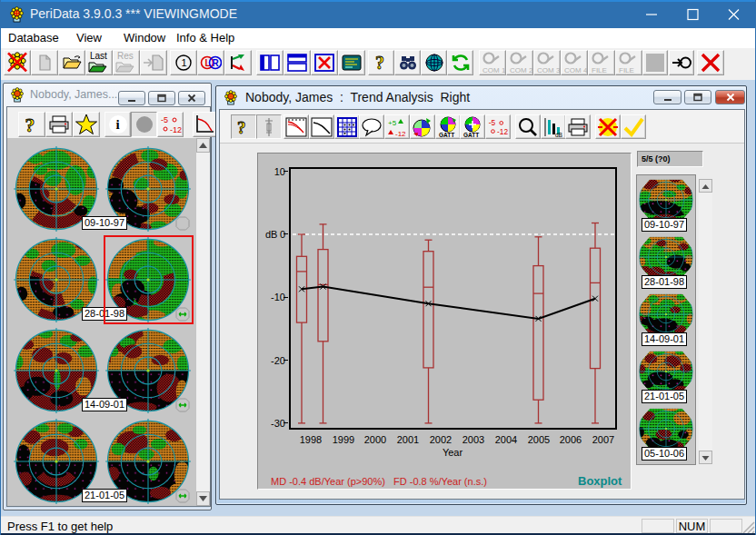  Describe the element at coordinates (125, 56) in the screenshot. I see `svg-text: Res` at that location.